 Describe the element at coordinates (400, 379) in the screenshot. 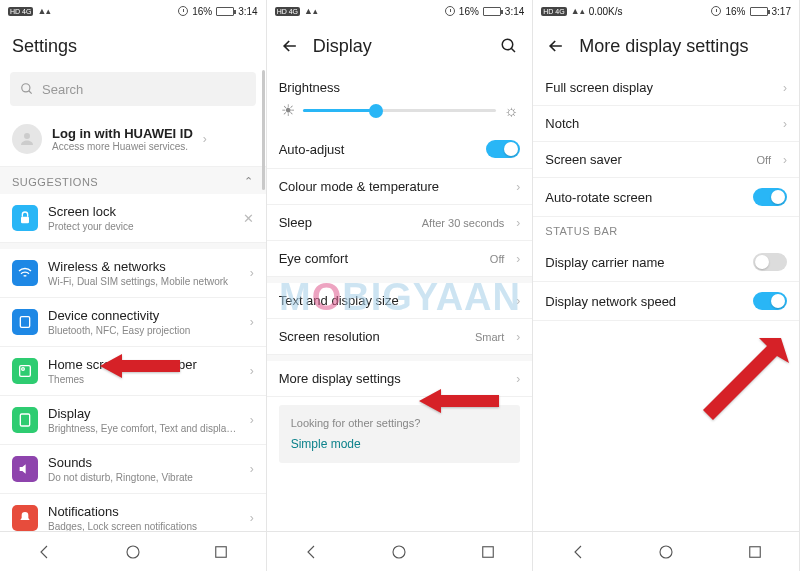

I see `row-more-display-settings: More display settings ›` at that location.